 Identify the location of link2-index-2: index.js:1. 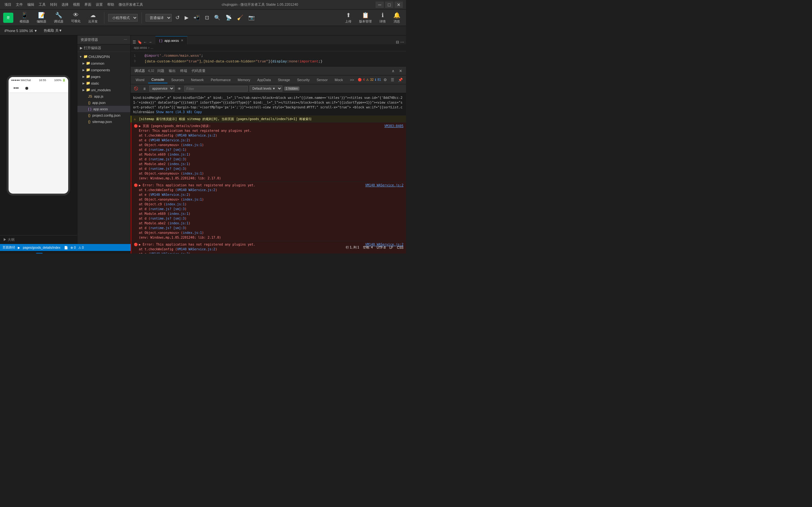
(179, 214).